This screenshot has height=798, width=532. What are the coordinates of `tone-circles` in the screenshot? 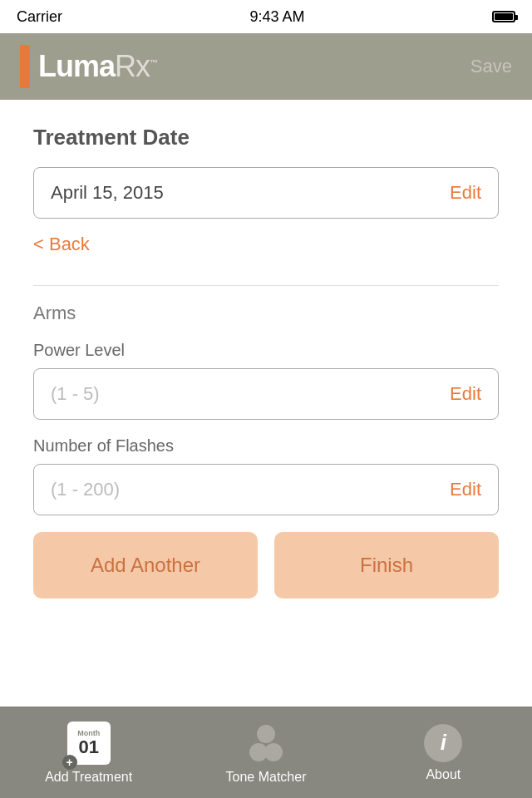 It's located at (266, 743).